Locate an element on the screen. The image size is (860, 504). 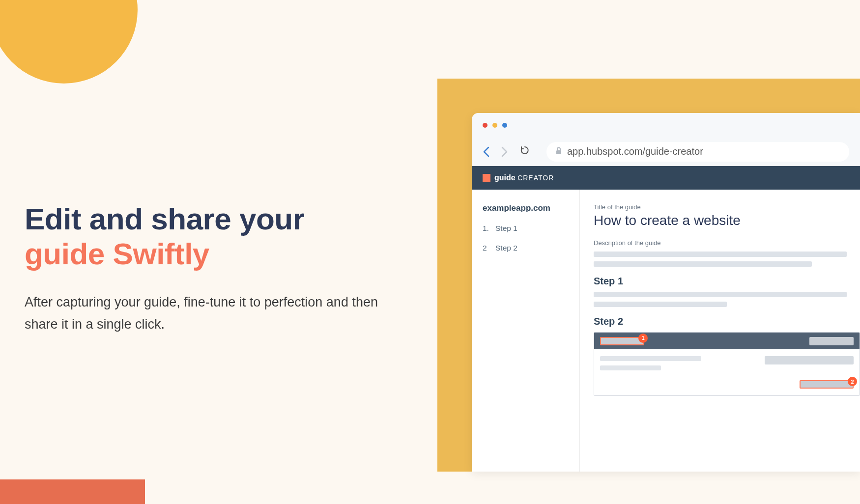
highlight-area-1: 1 is located at coordinates (622, 341).